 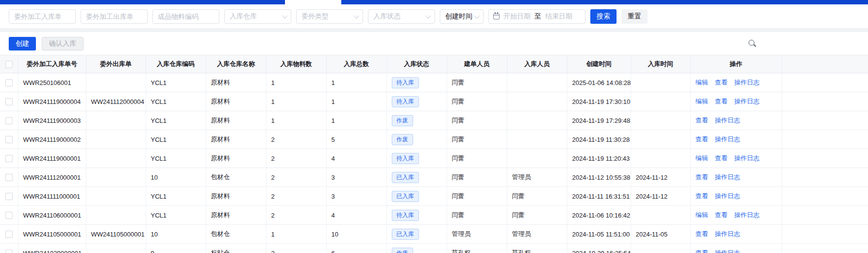 I want to click on cell-created-at: 2024-11-19 11:20:43, so click(x=599, y=158).